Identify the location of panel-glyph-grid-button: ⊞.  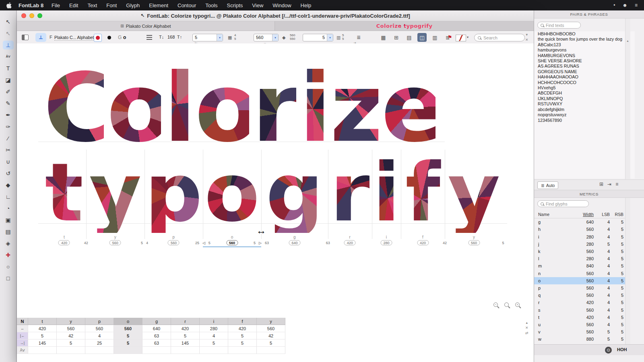
(396, 37).